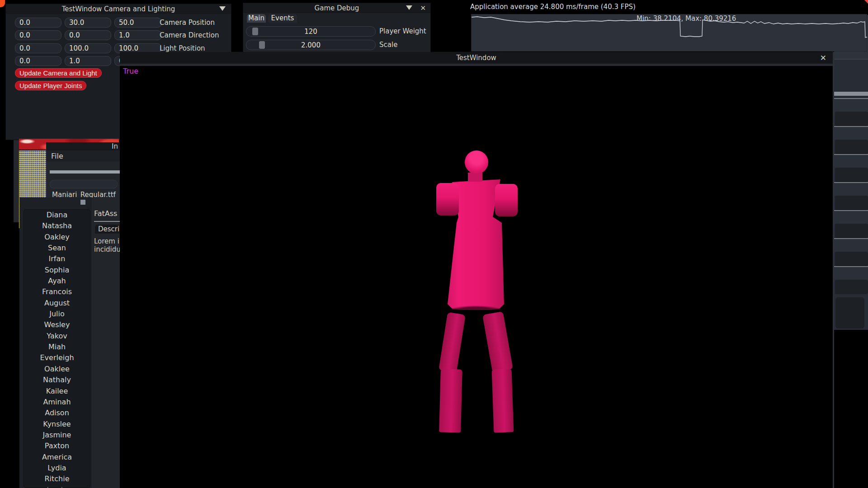  What do you see at coordinates (337, 8) in the screenshot?
I see `game-debug-title: Game Debug` at bounding box center [337, 8].